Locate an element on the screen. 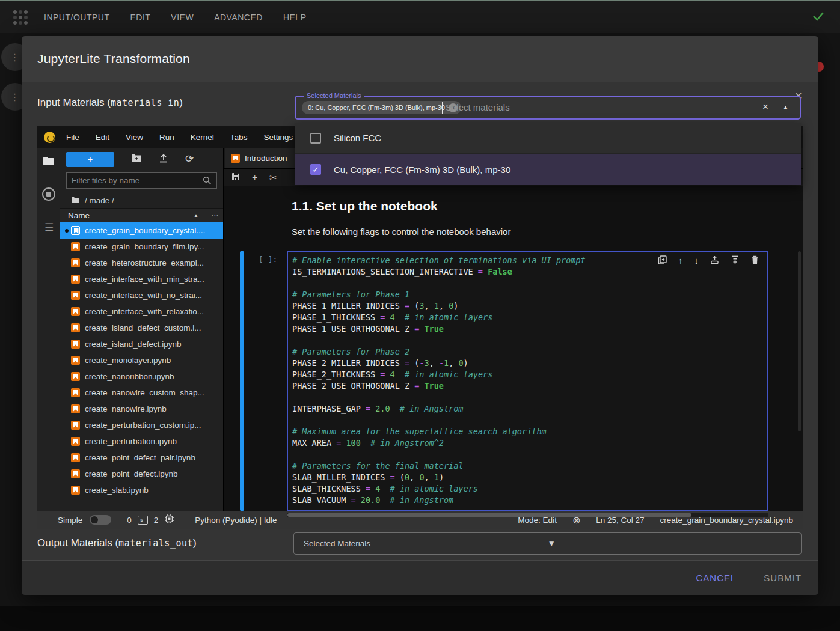 The width and height of the screenshot is (840, 631). code-line: SLAB_THICKNESS = 4 # in atomic layers is located at coordinates (530, 489).